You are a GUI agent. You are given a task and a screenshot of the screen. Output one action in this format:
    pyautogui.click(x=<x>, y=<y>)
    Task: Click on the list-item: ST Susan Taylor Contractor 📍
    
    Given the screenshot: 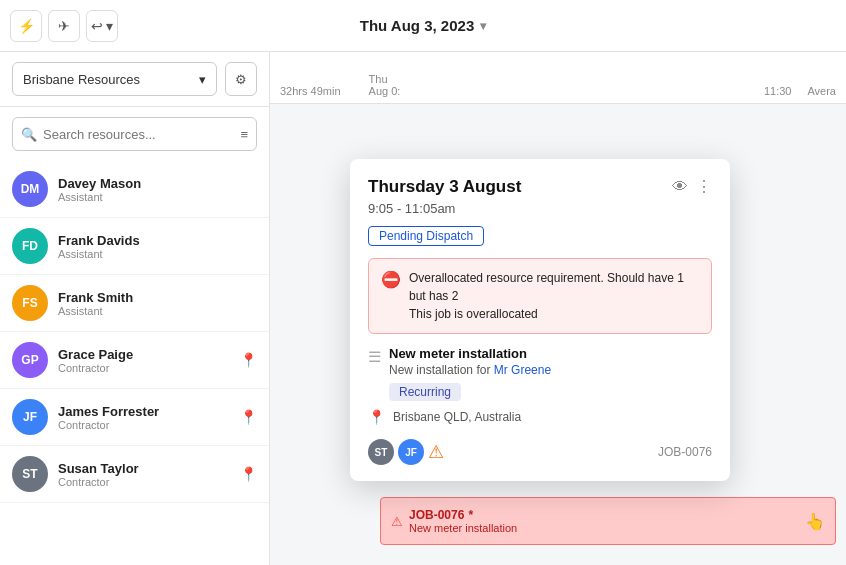 What is the action you would take?
    pyautogui.click(x=134, y=474)
    